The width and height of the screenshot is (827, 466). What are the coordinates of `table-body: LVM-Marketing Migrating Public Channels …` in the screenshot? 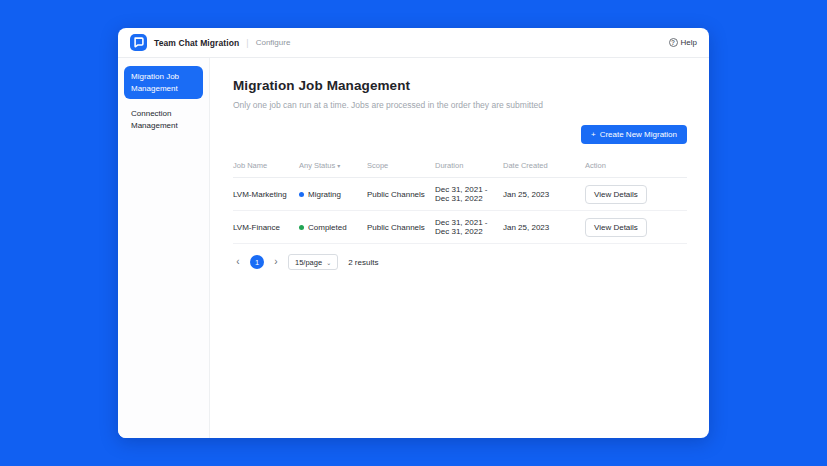 It's located at (460, 211).